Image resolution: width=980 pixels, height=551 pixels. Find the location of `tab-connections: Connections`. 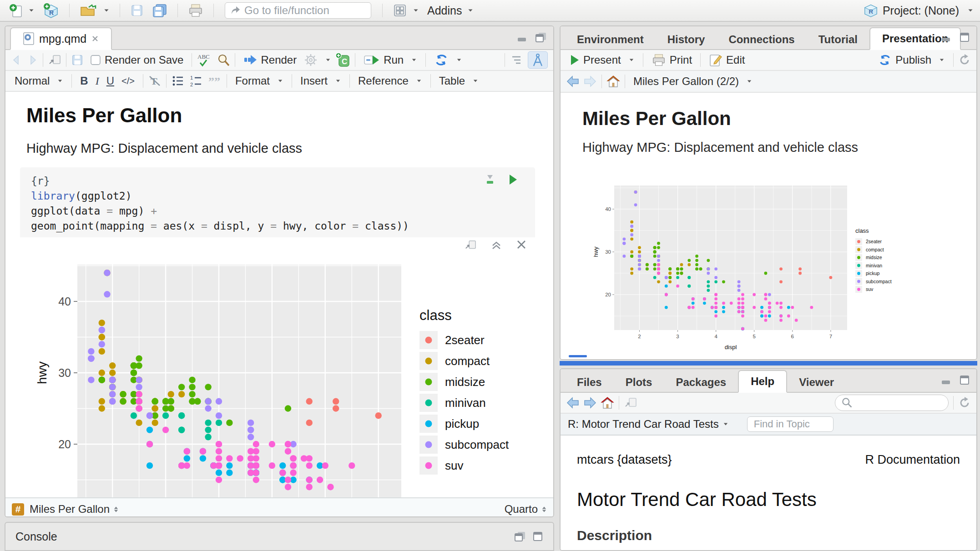

tab-connections: Connections is located at coordinates (762, 40).